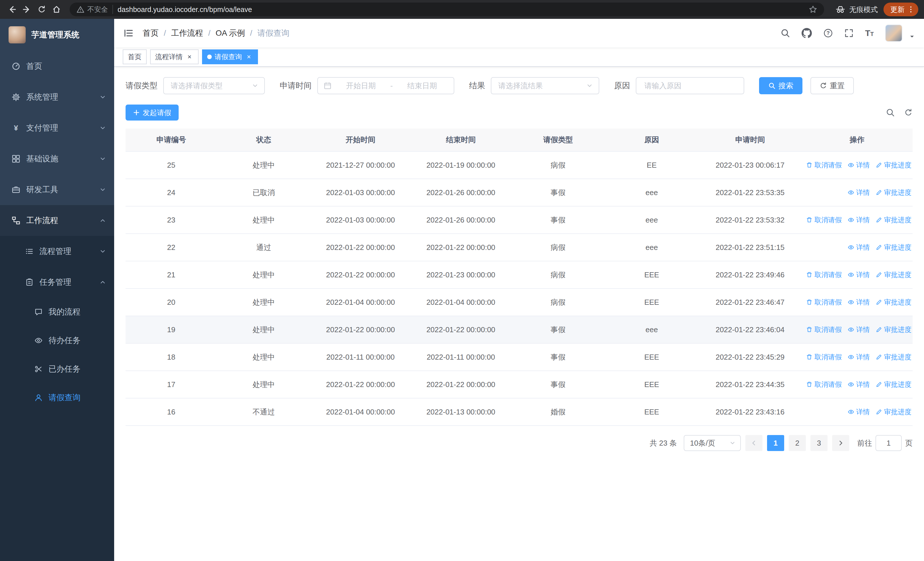  I want to click on font-size-button: TT, so click(869, 33).